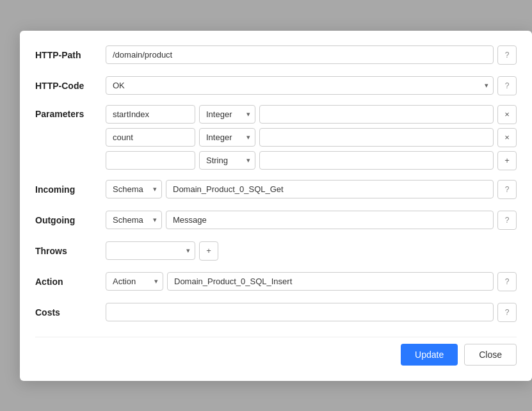 This screenshot has height=411, width=532. I want to click on incoming-help-button: ?, so click(507, 189).